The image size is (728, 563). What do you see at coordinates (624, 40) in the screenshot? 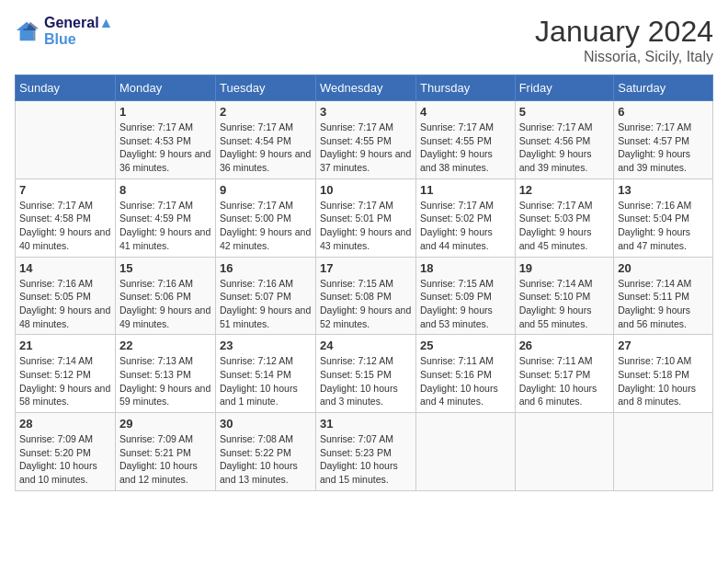
I see `title-block: January 2024 Nissoria, Sicily, Italy` at bounding box center [624, 40].